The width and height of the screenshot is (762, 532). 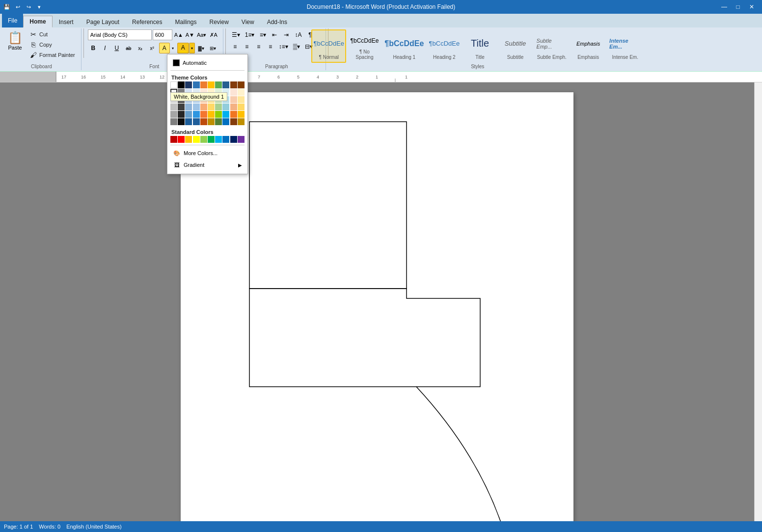 What do you see at coordinates (250, 35) in the screenshot?
I see `numbering-button: 1≡▾` at bounding box center [250, 35].